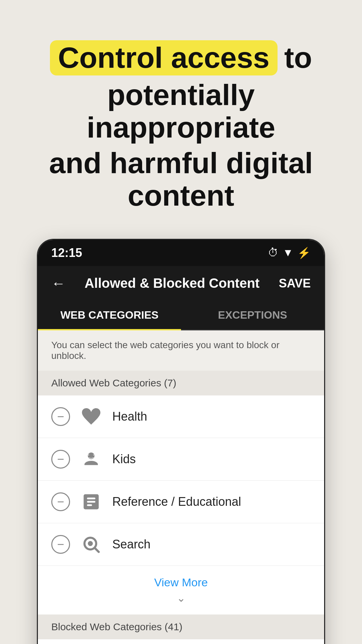 This screenshot has height=644, width=362. I want to click on list-item: − Search, so click(181, 544).